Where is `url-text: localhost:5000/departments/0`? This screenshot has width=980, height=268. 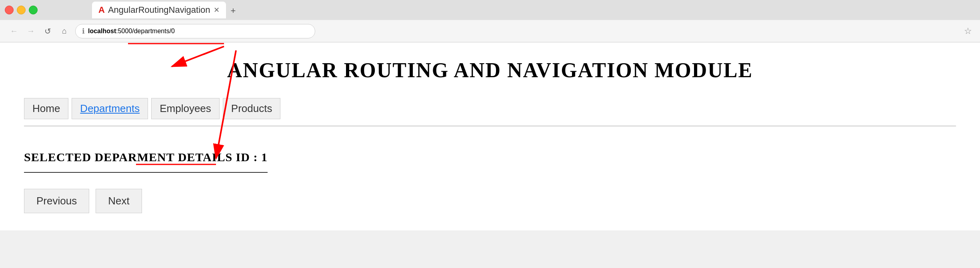
url-text: localhost:5000/departments/0 is located at coordinates (131, 31).